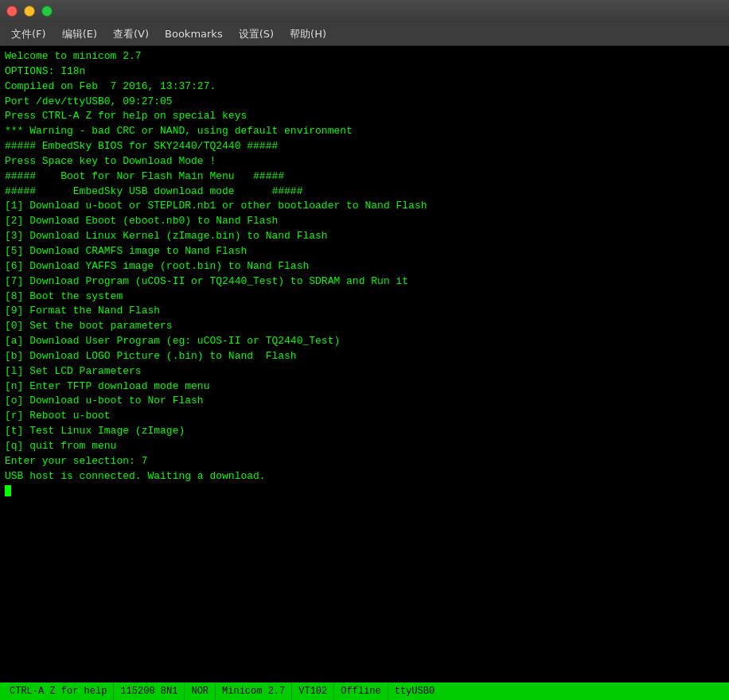 The height and width of the screenshot is (700, 729). Describe the element at coordinates (47, 11) in the screenshot. I see `maximize-button` at that location.